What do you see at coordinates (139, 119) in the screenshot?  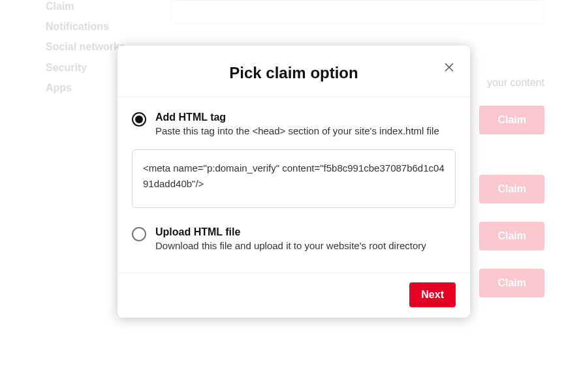 I see `radio-selected-icon` at bounding box center [139, 119].